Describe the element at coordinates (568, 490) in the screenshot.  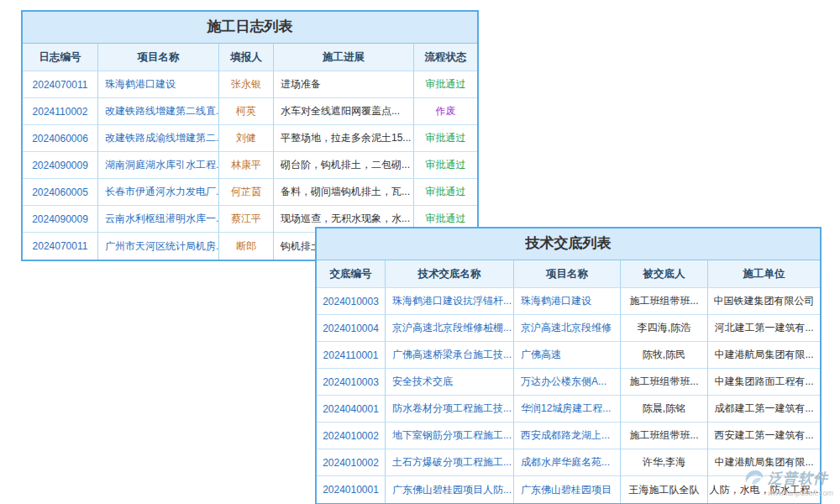
I see `project-link: 广东佛山碧桂园项目` at that location.